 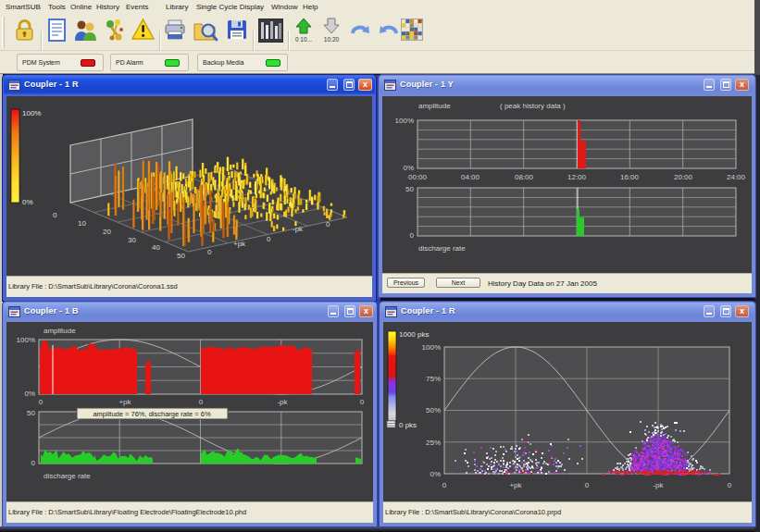 I want to click on svg-text: 24:00, so click(x=737, y=178).